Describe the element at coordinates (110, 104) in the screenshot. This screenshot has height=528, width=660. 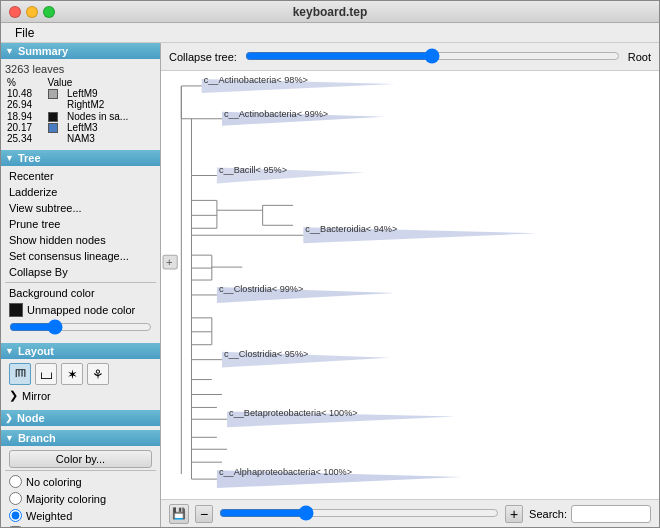
I see `label-1: RightM2` at that location.